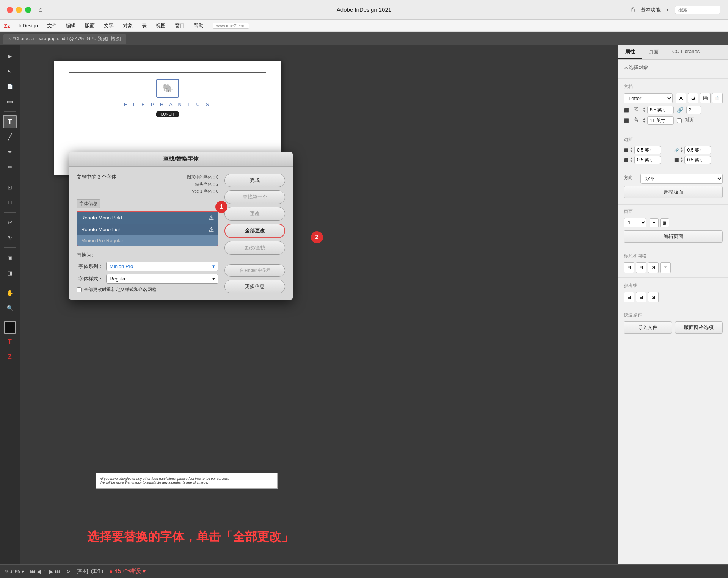 This screenshot has width=728, height=578. I want to click on menu-window: 窗口, so click(180, 26).